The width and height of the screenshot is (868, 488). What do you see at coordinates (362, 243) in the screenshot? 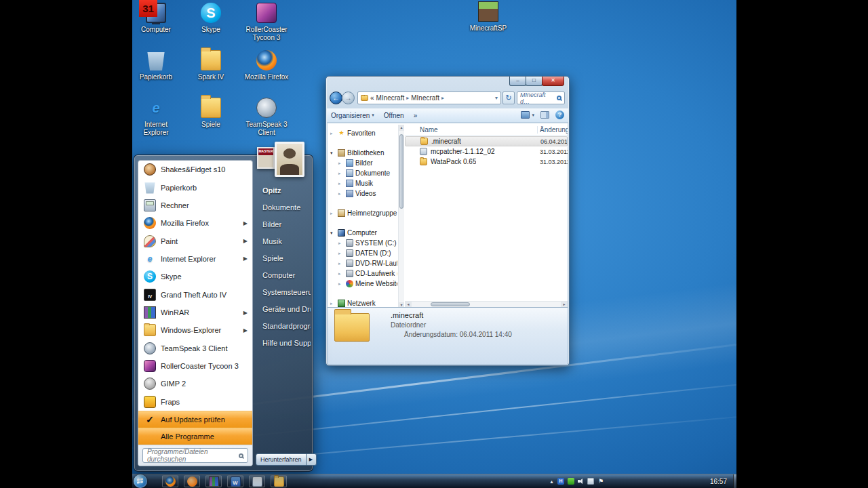
I see `nav-item-drive-c: SYSTEM (C:)` at bounding box center [362, 243].